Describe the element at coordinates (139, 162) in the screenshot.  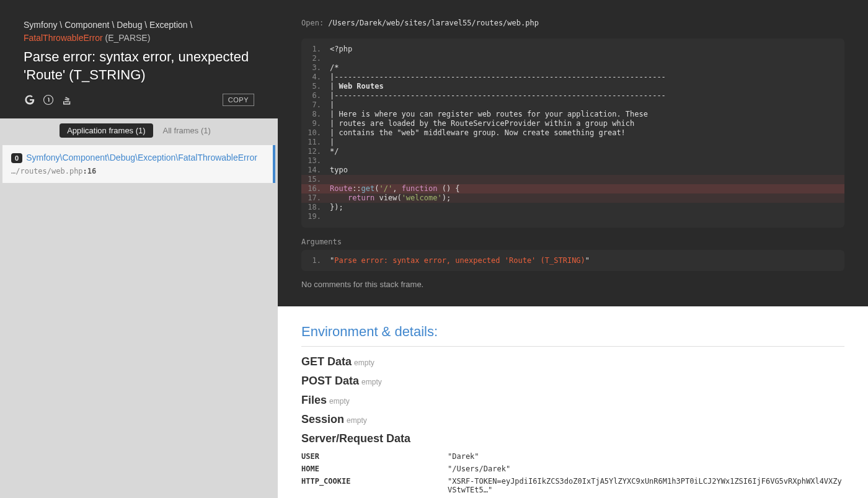
I see `frames-list: 0Symfony\Component\Debug\Exception\Fatal…` at that location.